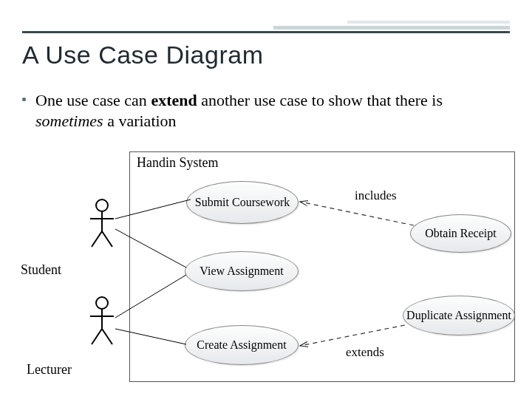 The height and width of the screenshot is (399, 532). Describe the element at coordinates (102, 224) in the screenshot. I see `actor-student` at that location.